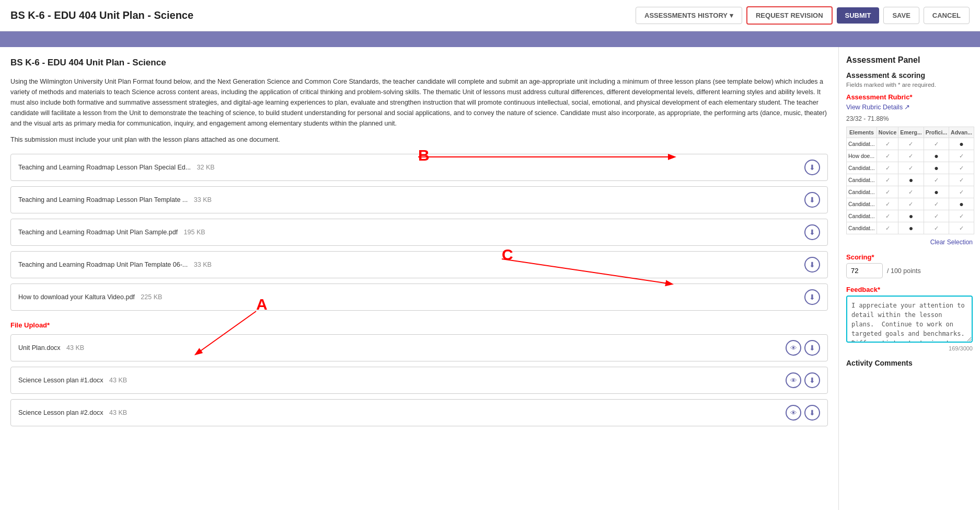 The height and width of the screenshot is (510, 980). What do you see at coordinates (887, 133) in the screenshot?
I see `col-novice: Novice` at bounding box center [887, 133].